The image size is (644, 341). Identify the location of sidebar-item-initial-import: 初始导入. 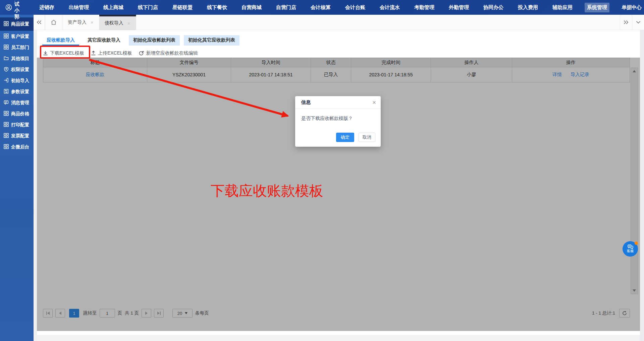
(17, 80).